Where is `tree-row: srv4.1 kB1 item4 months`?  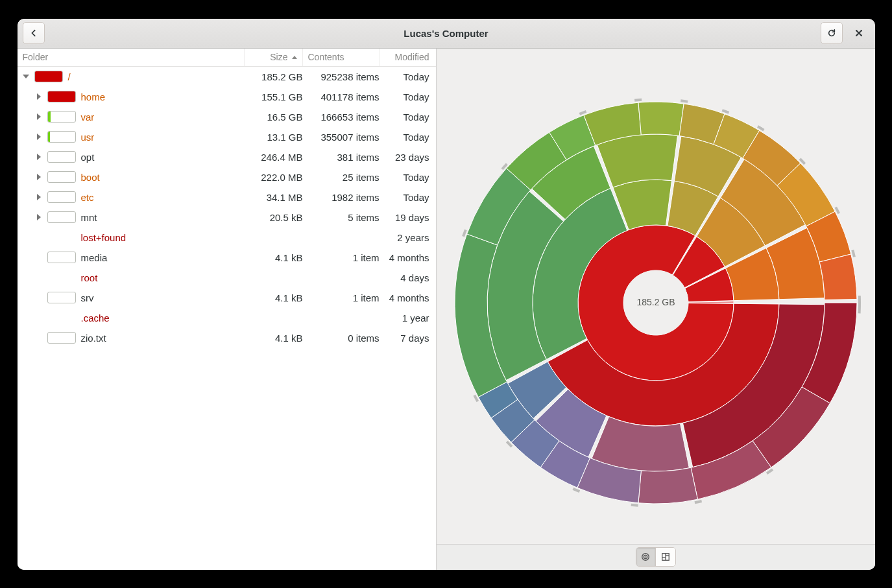
tree-row: srv4.1 kB1 item4 months is located at coordinates (227, 298).